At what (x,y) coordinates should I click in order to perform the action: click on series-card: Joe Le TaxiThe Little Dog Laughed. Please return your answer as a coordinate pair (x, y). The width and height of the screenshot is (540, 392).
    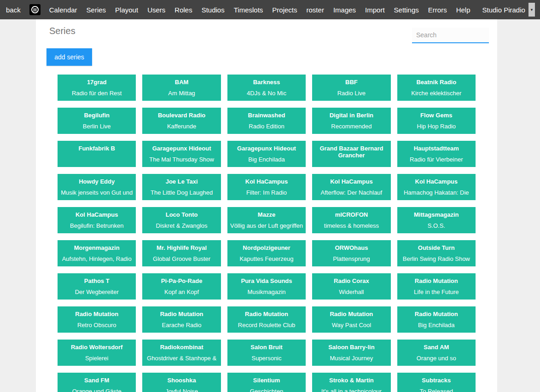
    Looking at the image, I should click on (181, 187).